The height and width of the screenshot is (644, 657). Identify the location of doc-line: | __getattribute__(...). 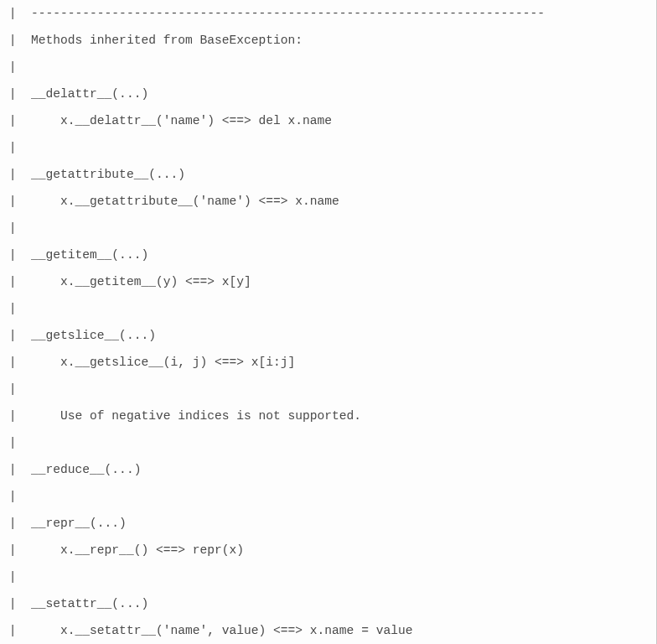
(328, 174).